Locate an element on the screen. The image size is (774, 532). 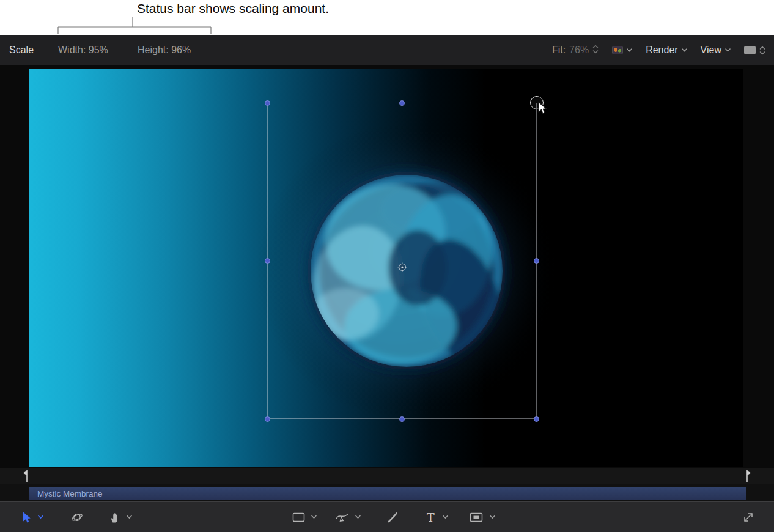
brush-stroke-icon is located at coordinates (393, 517).